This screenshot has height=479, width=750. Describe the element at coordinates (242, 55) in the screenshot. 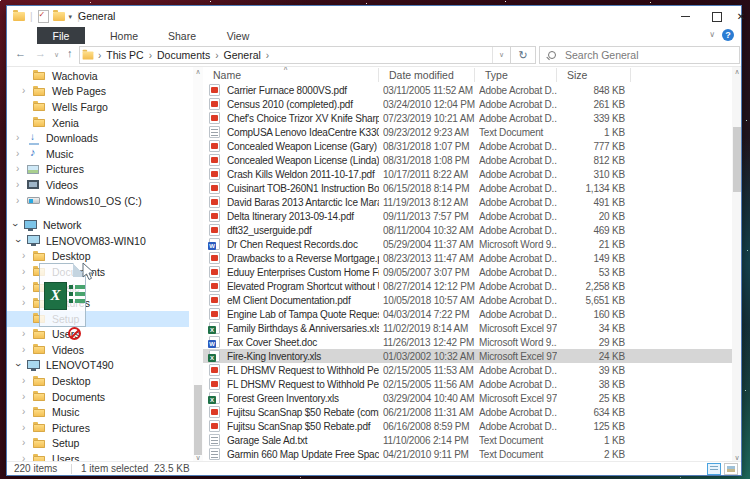

I see `breadcrumb-general: General` at that location.